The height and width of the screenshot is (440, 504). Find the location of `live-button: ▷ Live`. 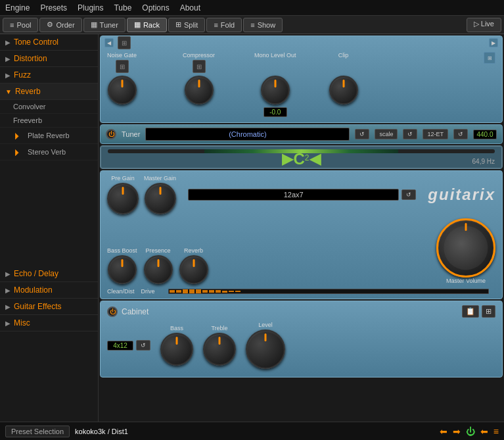

live-button: ▷ Live is located at coordinates (484, 25).